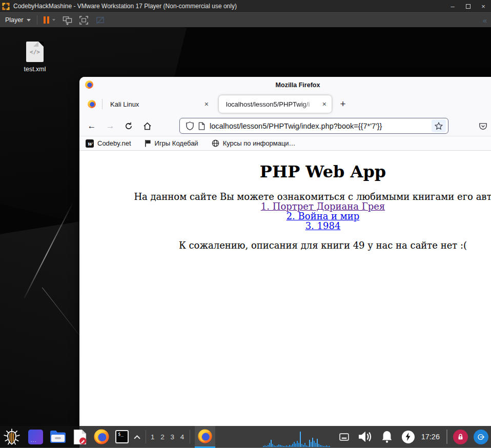  What do you see at coordinates (35, 52) in the screenshot?
I see `xml-file-icon: </>` at bounding box center [35, 52].